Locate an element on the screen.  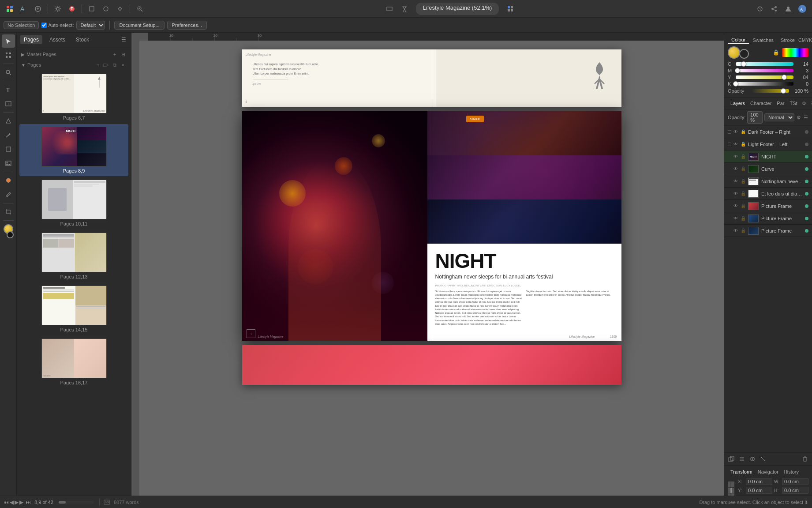
tab-stock: Stock is located at coordinates (82, 40).